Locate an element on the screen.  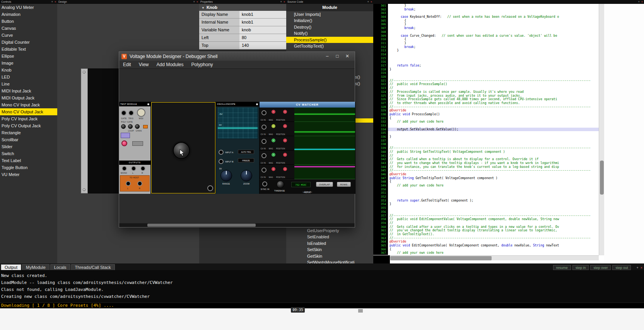
code-line-339: 339//-----------------------------------… is located at coordinates (486, 148).